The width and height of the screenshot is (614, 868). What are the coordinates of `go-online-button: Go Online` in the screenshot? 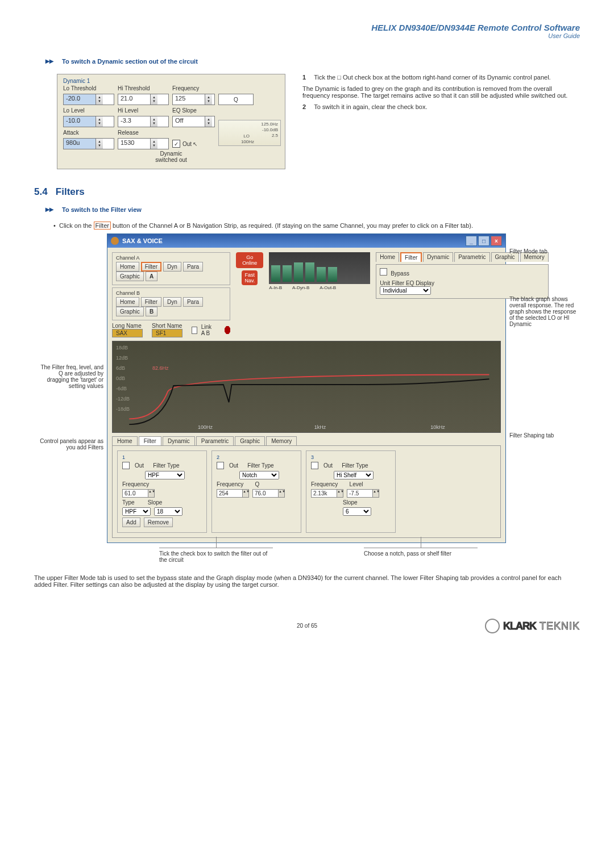 It's located at (250, 260).